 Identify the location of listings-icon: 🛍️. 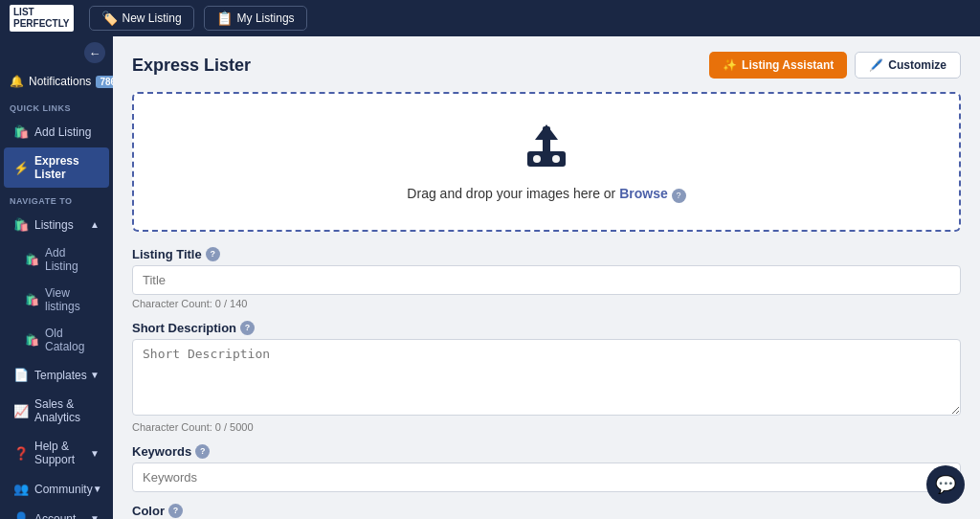
(21, 224).